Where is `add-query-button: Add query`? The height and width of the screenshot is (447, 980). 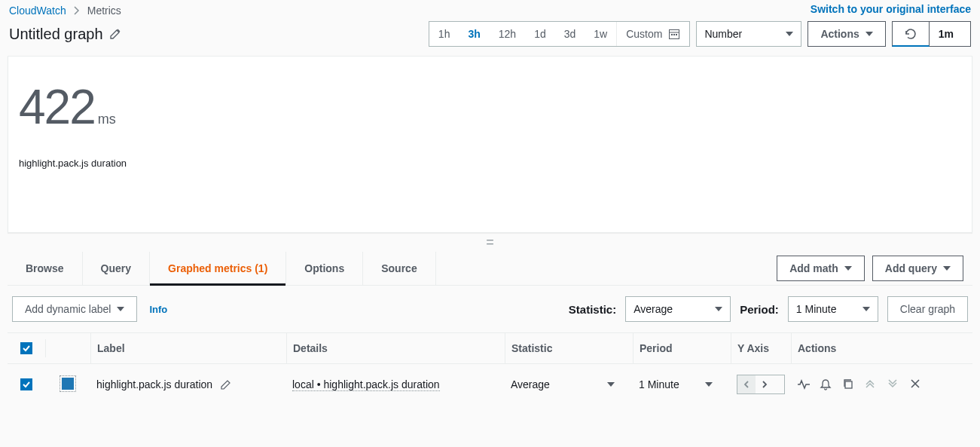 add-query-button: Add query is located at coordinates (917, 268).